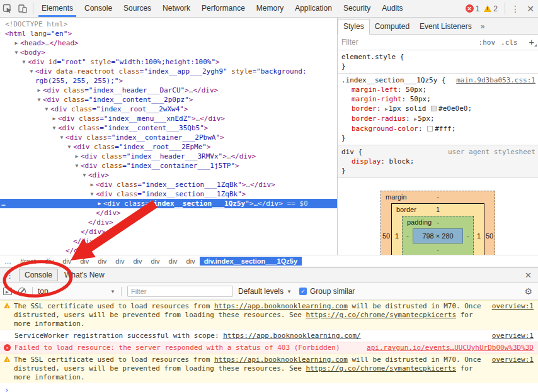 This screenshot has height=392, width=538. I want to click on tab-memory: Memory, so click(270, 9).